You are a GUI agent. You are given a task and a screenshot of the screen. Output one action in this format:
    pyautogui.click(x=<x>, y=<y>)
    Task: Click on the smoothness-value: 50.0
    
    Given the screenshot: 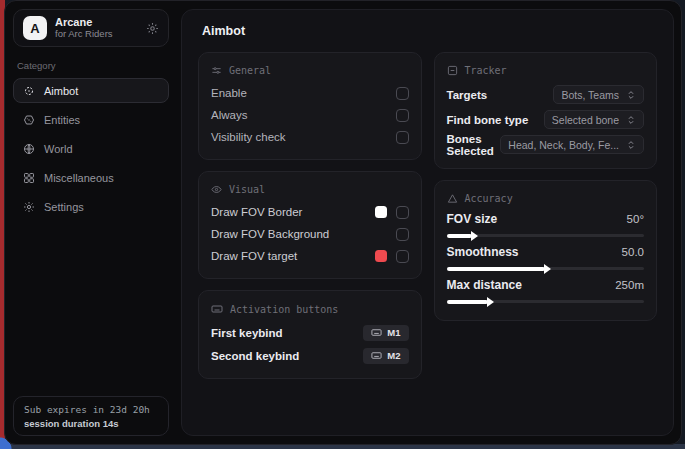 What is the action you would take?
    pyautogui.click(x=633, y=252)
    